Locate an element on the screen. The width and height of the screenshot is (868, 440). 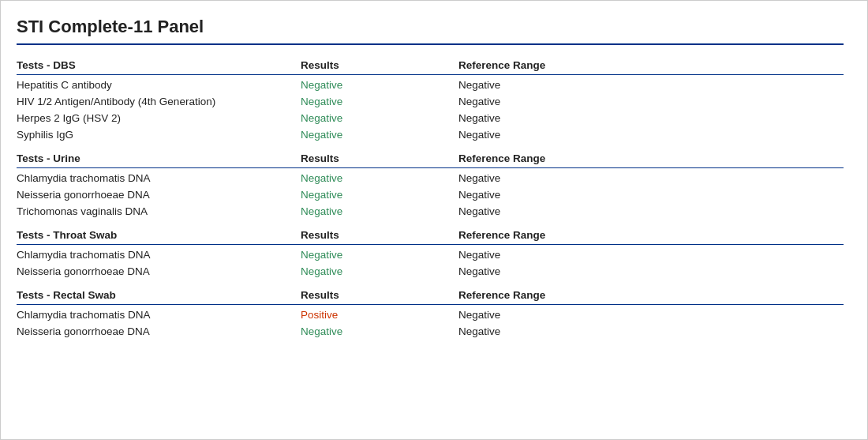
test-name: HIV 1/2 Antigen/Antibody (4th Generation… is located at coordinates (159, 101).